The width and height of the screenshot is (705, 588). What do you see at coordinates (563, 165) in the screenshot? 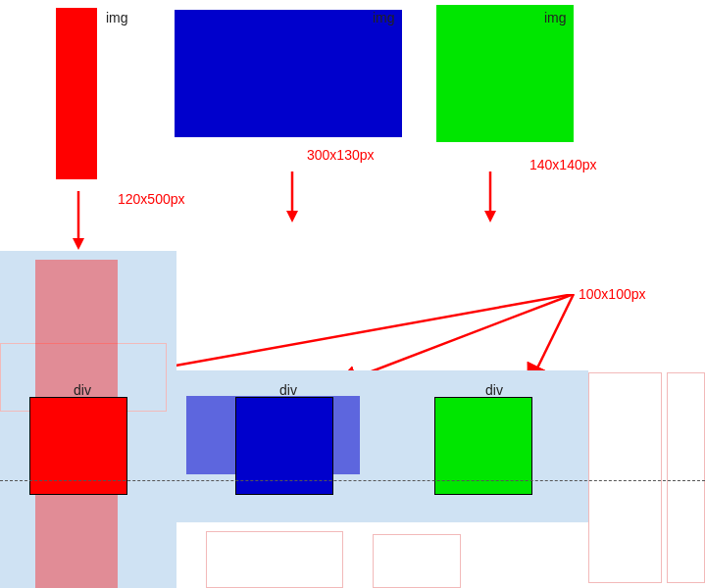
I see `label-dim-green: 140x140px` at bounding box center [563, 165].